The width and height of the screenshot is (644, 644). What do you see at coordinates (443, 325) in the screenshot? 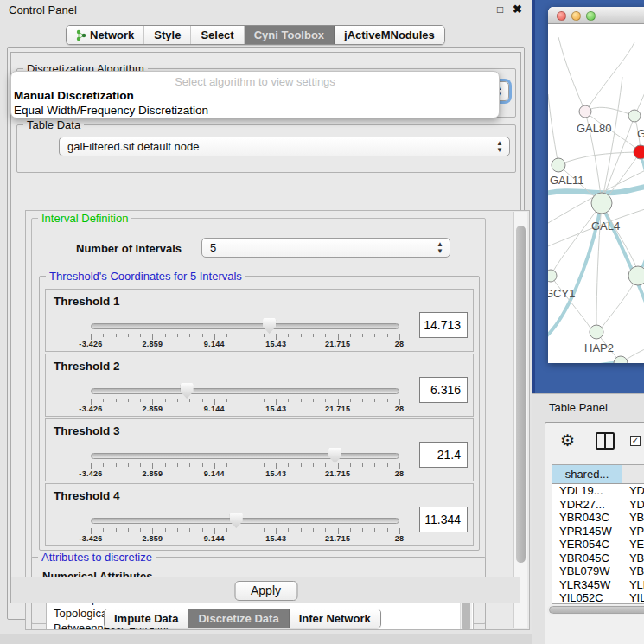
I see `threshold-value-field: 14.713` at bounding box center [443, 325].